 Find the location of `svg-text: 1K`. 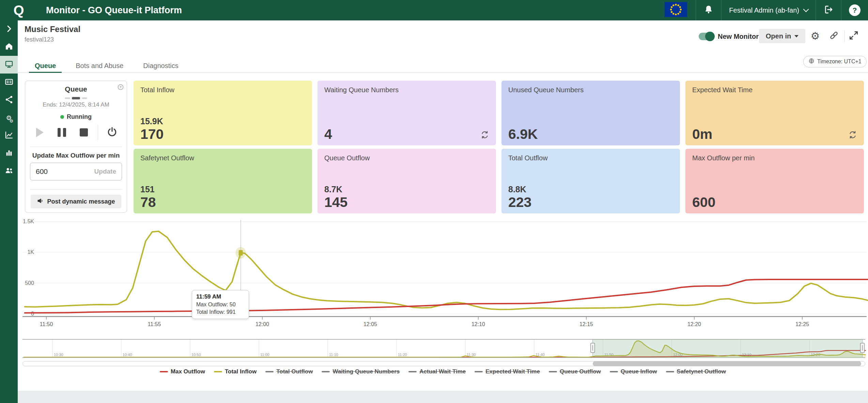

svg-text: 1K is located at coordinates (31, 252).